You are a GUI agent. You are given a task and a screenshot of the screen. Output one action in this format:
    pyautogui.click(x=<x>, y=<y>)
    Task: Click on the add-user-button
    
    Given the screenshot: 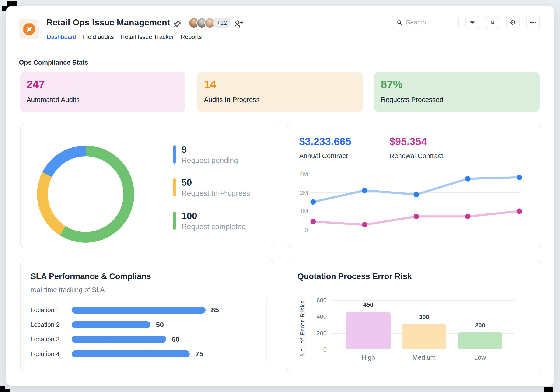 What is the action you would take?
    pyautogui.click(x=238, y=24)
    